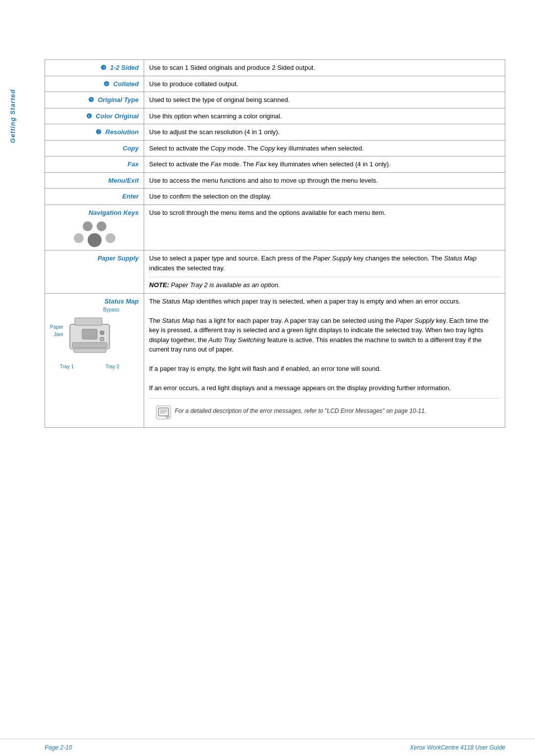 This screenshot has height=756, width=535. I want to click on key-cell: ❹ Collated, so click(95, 84).